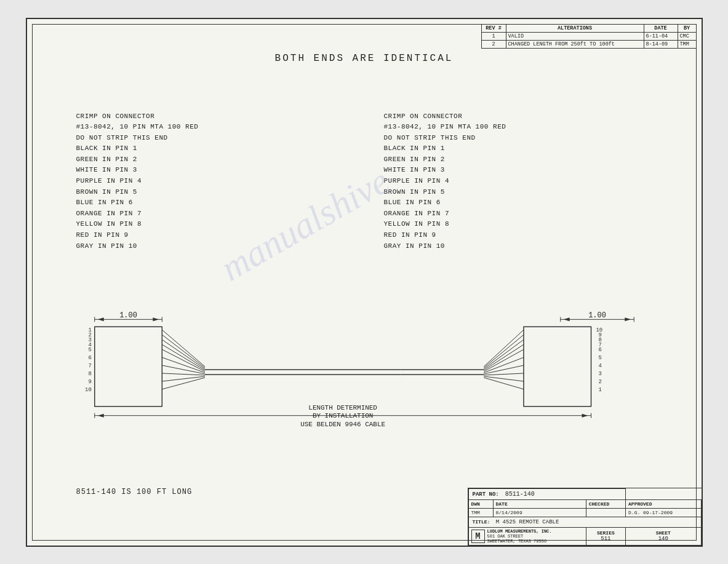  What do you see at coordinates (446, 193) in the screenshot?
I see `right-line-8: BROWN IN PIN 5` at bounding box center [446, 193].